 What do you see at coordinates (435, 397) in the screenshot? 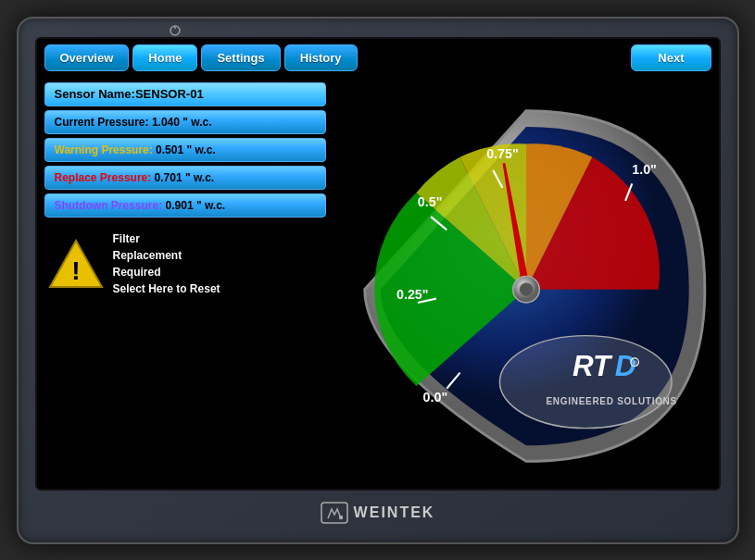
I see `svg-text: 0.0"` at bounding box center [435, 397].